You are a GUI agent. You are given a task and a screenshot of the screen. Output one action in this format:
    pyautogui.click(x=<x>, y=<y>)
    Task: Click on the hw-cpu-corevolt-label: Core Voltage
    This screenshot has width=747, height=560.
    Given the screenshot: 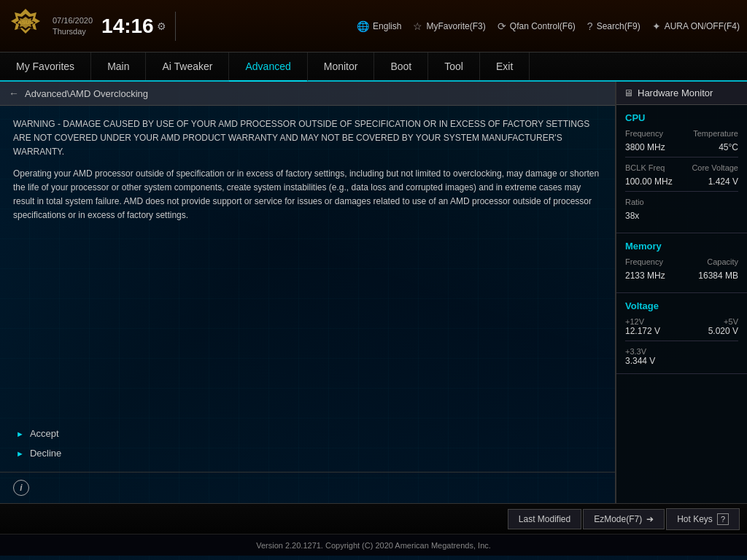 What is the action you would take?
    pyautogui.click(x=715, y=168)
    